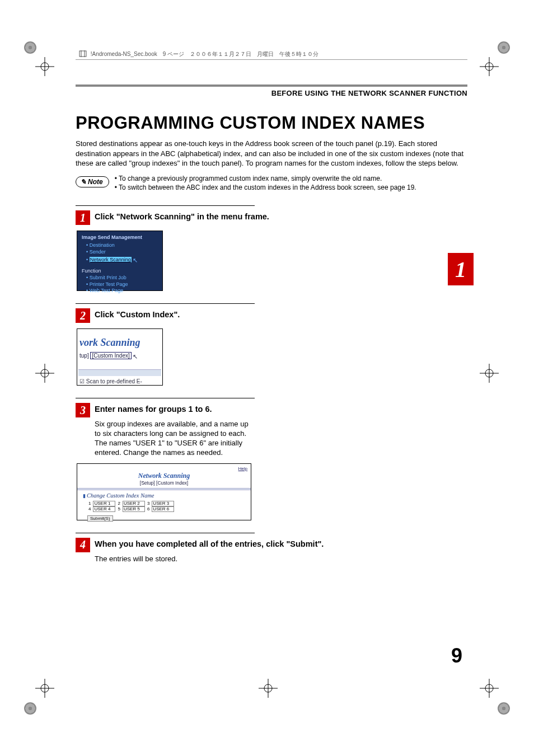 The width and height of the screenshot is (534, 756). Describe the element at coordinates (153, 408) in the screenshot. I see `step-title: Enter names for groups 1 to 6.` at that location.